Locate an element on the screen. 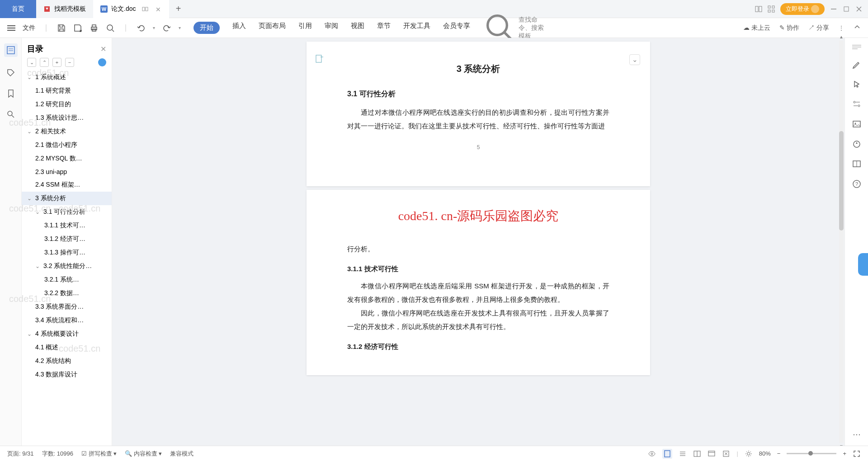 The height and width of the screenshot is (461, 868). tab-home: 首页 is located at coordinates (18, 9).